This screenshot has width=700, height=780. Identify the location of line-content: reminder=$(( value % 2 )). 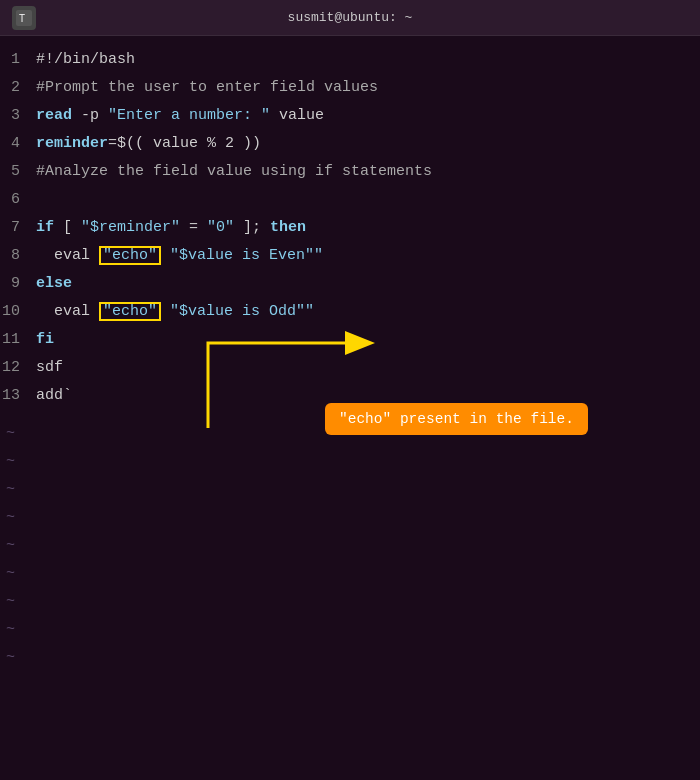
(148, 144).